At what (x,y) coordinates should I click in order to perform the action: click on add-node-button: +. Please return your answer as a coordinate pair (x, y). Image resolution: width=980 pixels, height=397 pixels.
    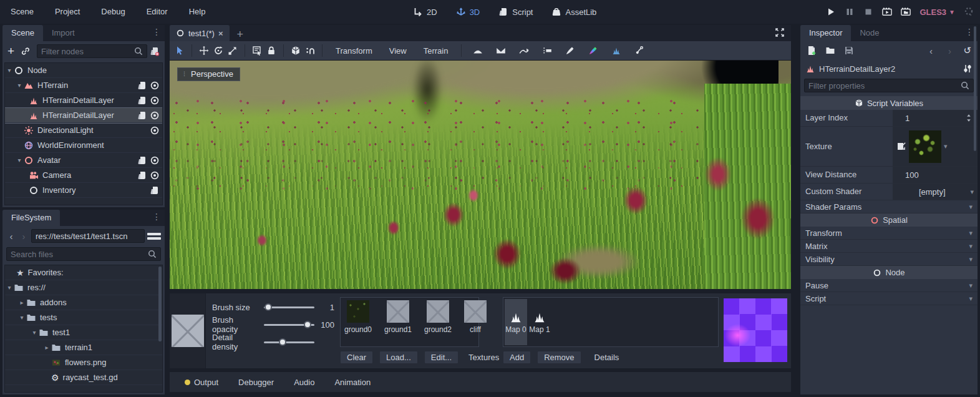
    Looking at the image, I should click on (11, 51).